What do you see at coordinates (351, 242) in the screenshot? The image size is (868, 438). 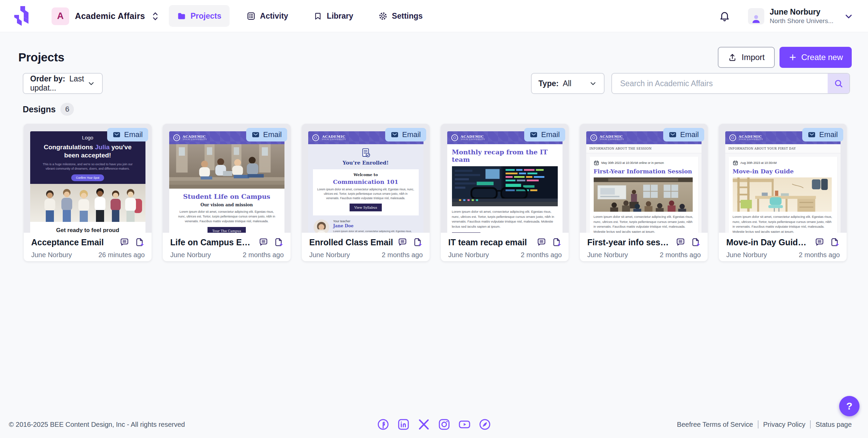 I see `design-title: Enrolled Class Email` at bounding box center [351, 242].